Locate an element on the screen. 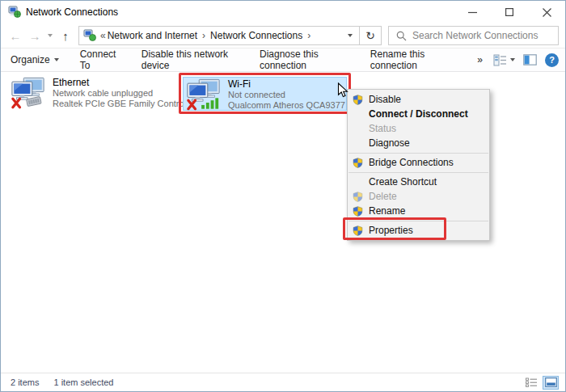  ethernet-adapter-icon is located at coordinates (28, 93).